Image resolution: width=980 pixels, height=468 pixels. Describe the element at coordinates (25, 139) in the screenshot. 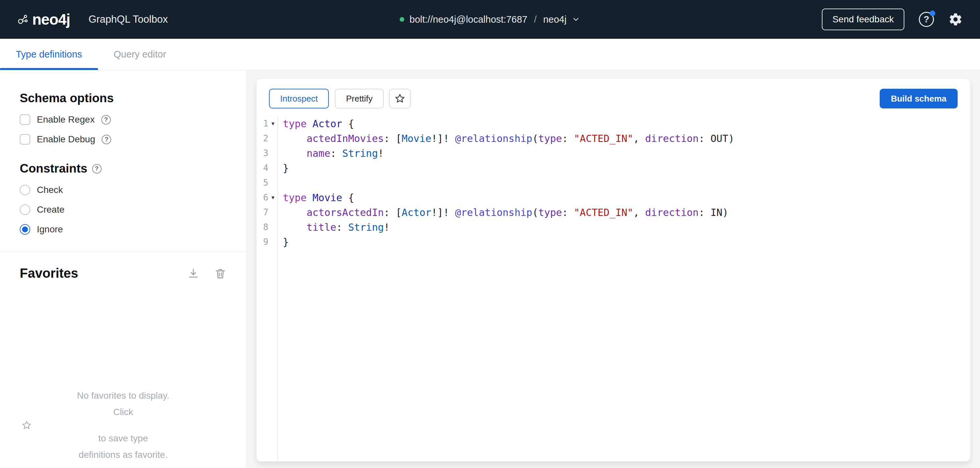

I see `enable-debug-checkbox` at that location.